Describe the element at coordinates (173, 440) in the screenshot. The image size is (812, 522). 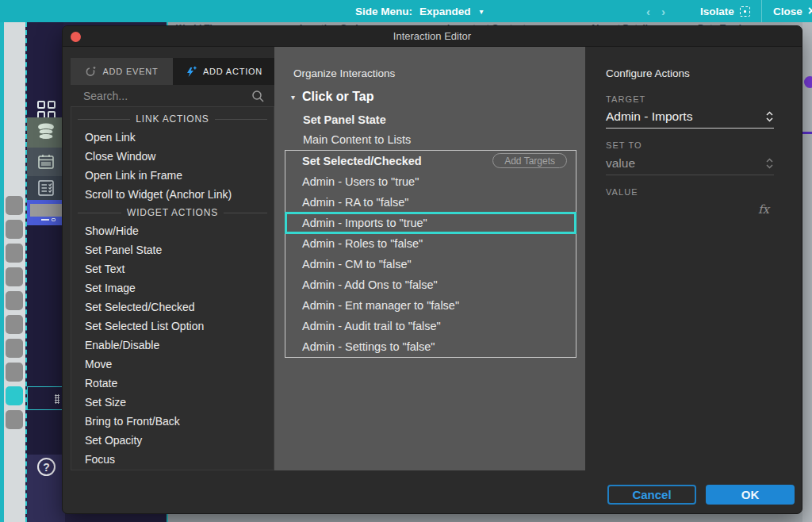
I see `action-item: Set Opacity` at that location.